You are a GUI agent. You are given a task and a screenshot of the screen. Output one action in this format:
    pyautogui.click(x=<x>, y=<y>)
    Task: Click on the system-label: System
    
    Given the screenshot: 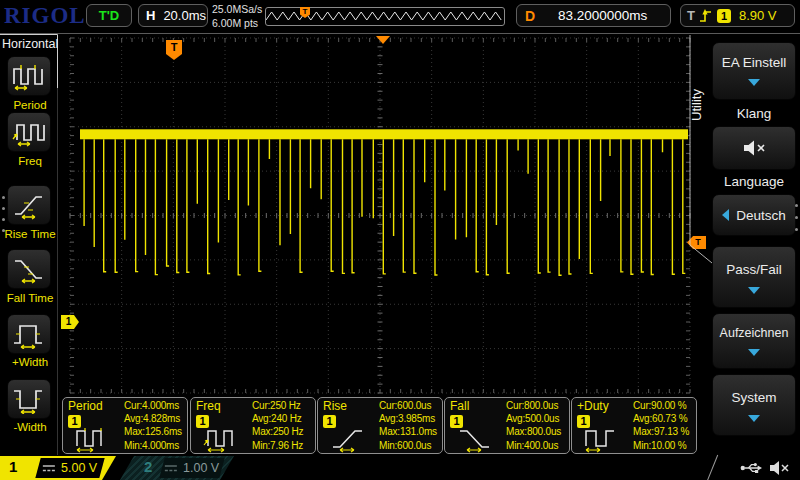 What is the action you would take?
    pyautogui.click(x=754, y=398)
    